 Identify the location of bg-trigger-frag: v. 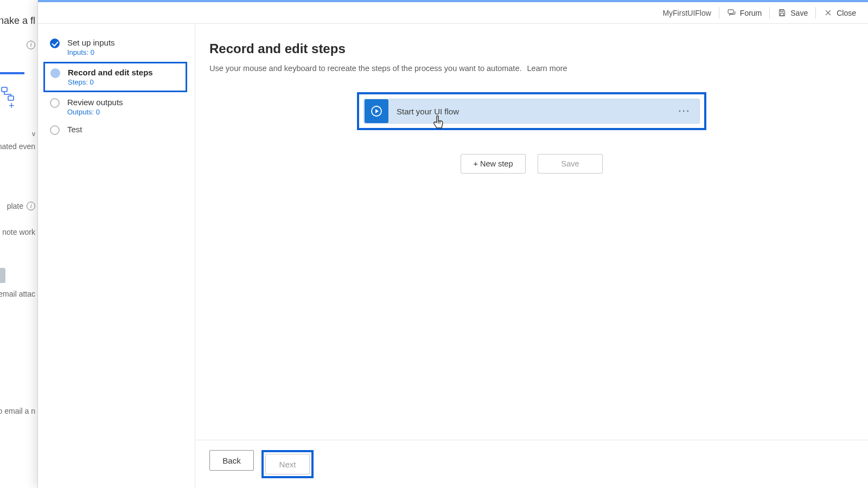
(34, 134).